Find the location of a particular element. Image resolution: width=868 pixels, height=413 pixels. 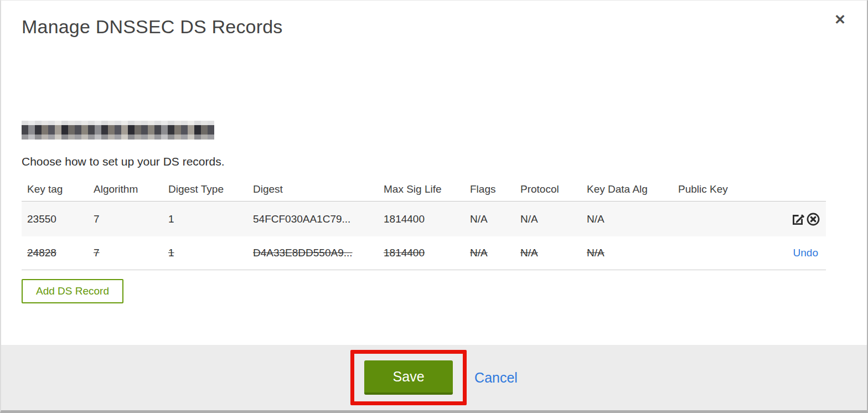

table-row: 23550 7 1 54FCF030AA1C79... 1814400 N/A … is located at coordinates (424, 219).